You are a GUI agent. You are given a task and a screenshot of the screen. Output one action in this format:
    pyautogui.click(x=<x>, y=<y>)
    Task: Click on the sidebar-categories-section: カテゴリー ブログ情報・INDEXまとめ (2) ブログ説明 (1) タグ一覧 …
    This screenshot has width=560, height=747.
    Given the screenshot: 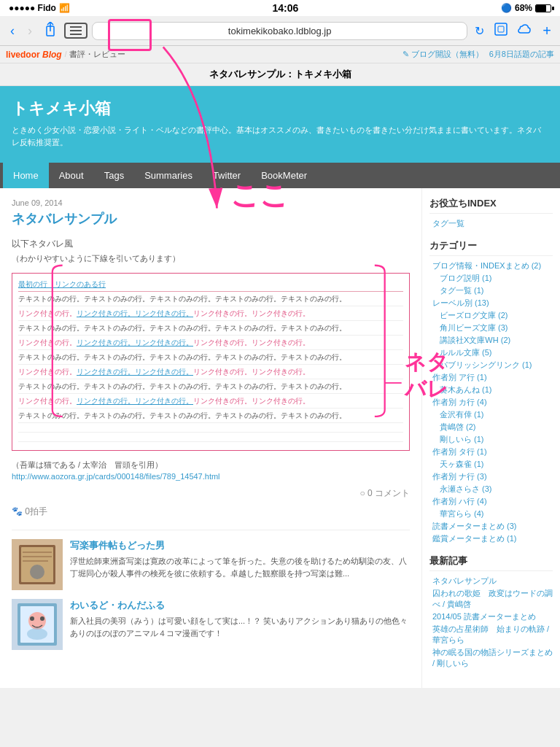 What is the action you would take?
    pyautogui.click(x=491, y=392)
    